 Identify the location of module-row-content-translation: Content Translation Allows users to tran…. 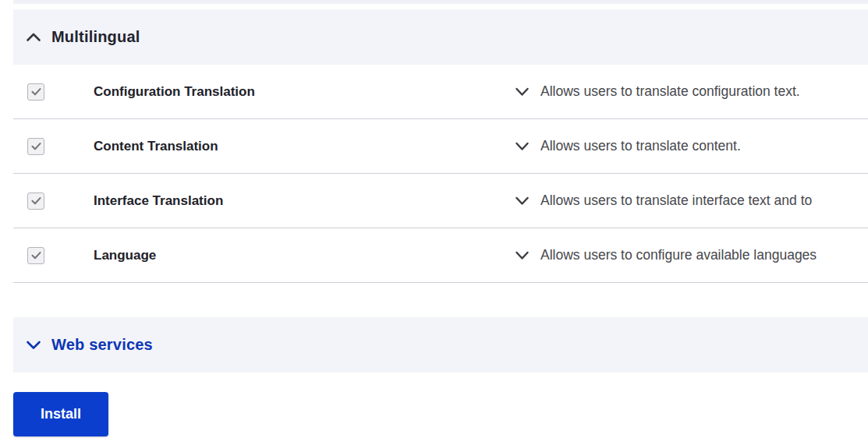
(441, 147).